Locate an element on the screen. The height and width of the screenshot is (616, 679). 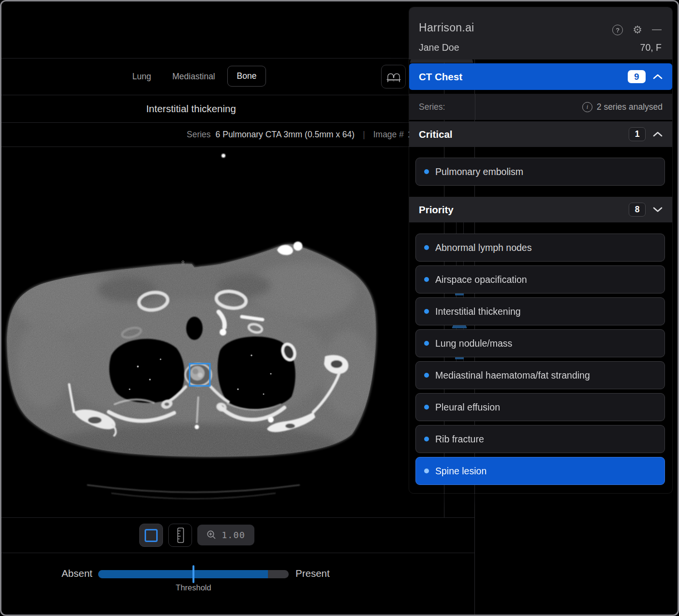
panel-header: Harrison.ai ? ⚙ — Jane Doe 70, F is located at coordinates (541, 33).